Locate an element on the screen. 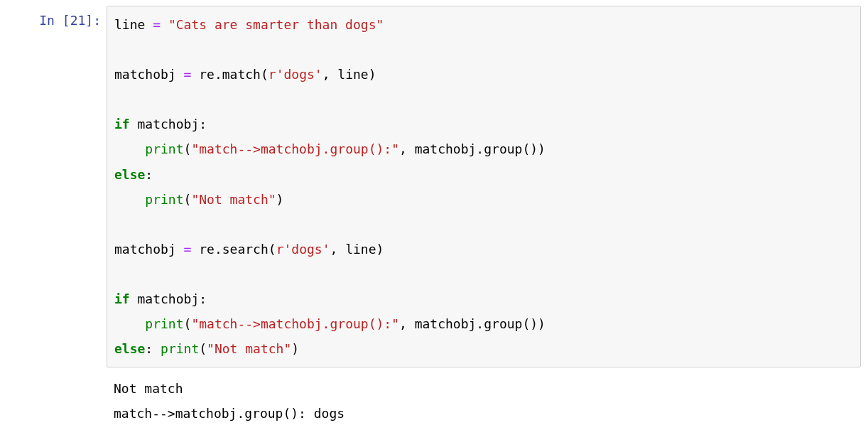  code-line-5: else: is located at coordinates (484, 175).